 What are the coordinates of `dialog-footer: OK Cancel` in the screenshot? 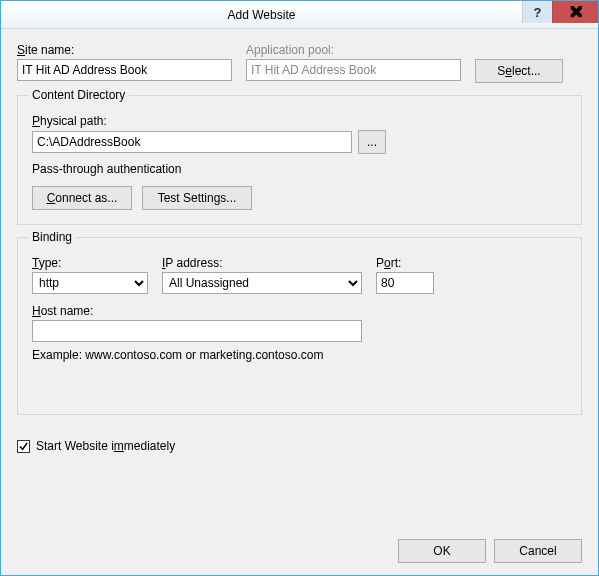 It's located at (490, 551).